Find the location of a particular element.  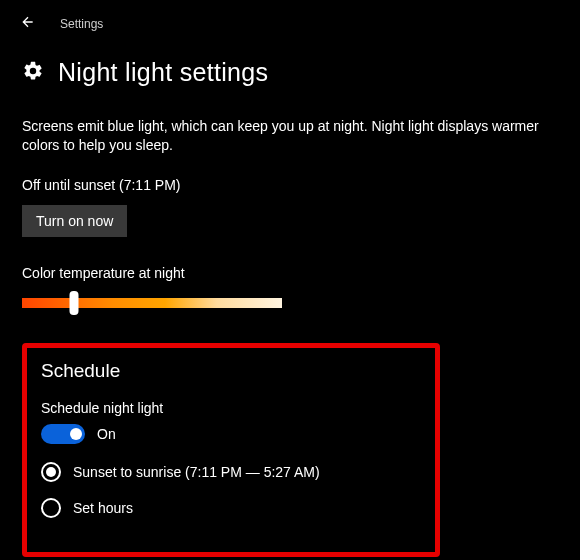

status-text: Off until sunset (7:11 PM) is located at coordinates (290, 185).